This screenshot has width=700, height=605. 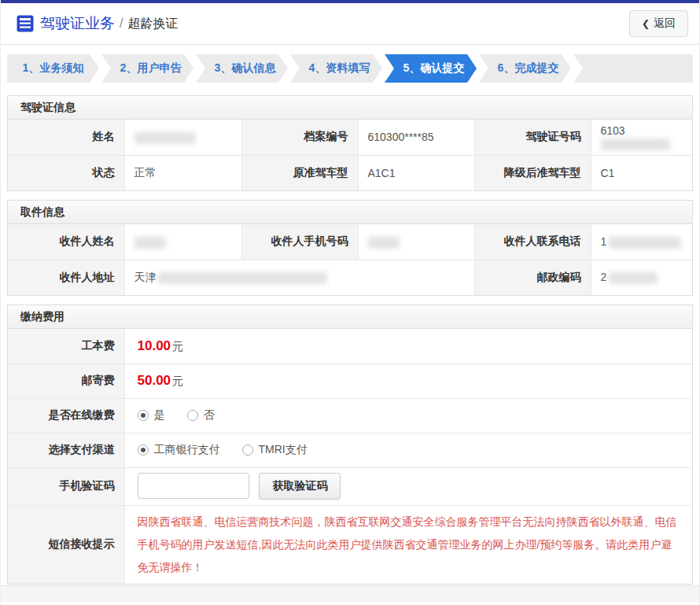 I want to click on address-label: 收件人地址, so click(x=66, y=277).